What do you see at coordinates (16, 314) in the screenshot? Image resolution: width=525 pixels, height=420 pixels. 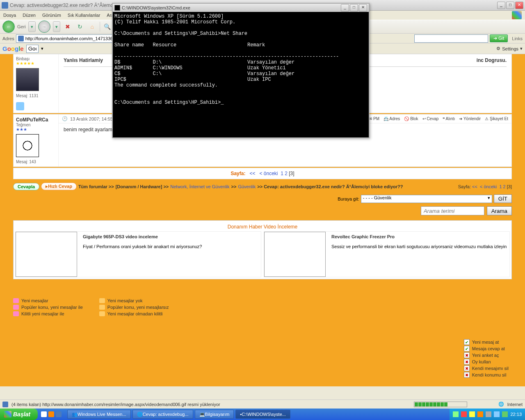 I see `folder-locked-icon` at bounding box center [16, 314].